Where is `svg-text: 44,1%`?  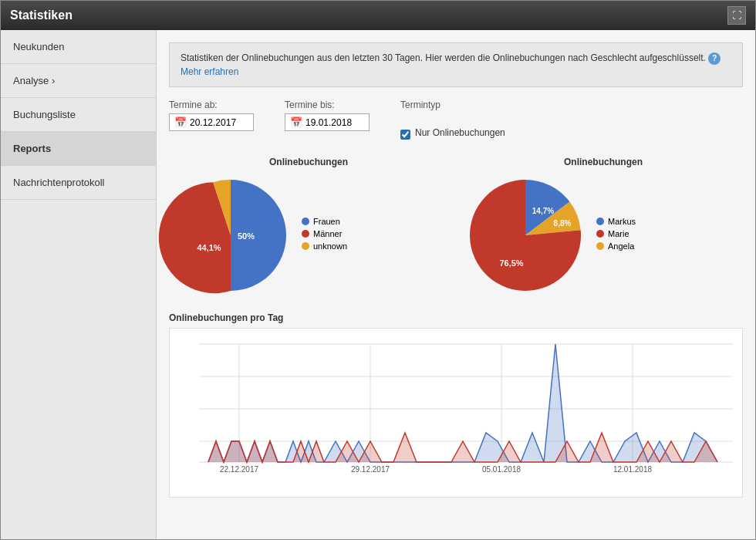 svg-text: 44,1% is located at coordinates (208, 248).